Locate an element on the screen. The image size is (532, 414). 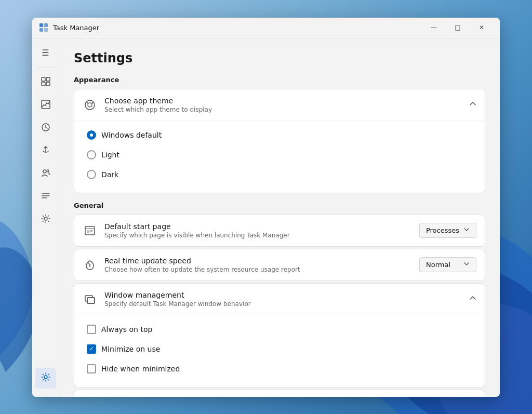
radio-windows-default-circle is located at coordinates (91, 135).